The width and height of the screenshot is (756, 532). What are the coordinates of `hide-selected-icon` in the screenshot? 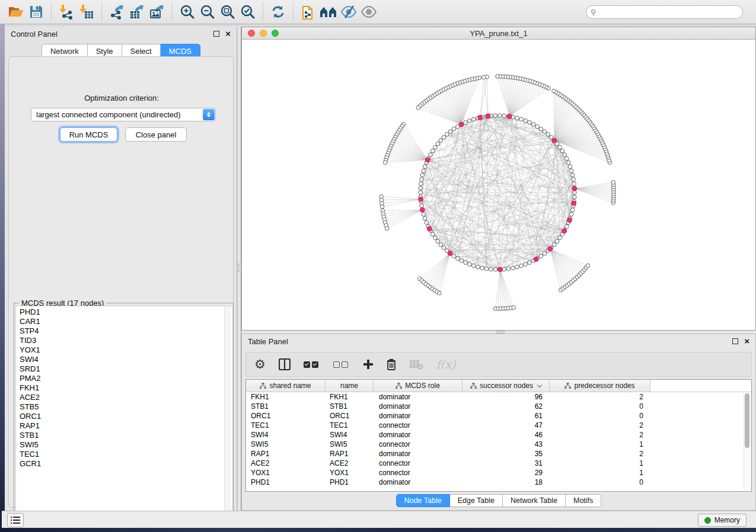 It's located at (349, 12).